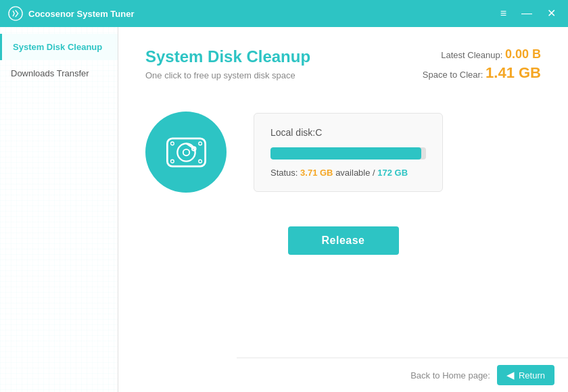 The image size is (568, 392). What do you see at coordinates (228, 57) in the screenshot?
I see `page-title: System Disk Cleanup` at bounding box center [228, 57].